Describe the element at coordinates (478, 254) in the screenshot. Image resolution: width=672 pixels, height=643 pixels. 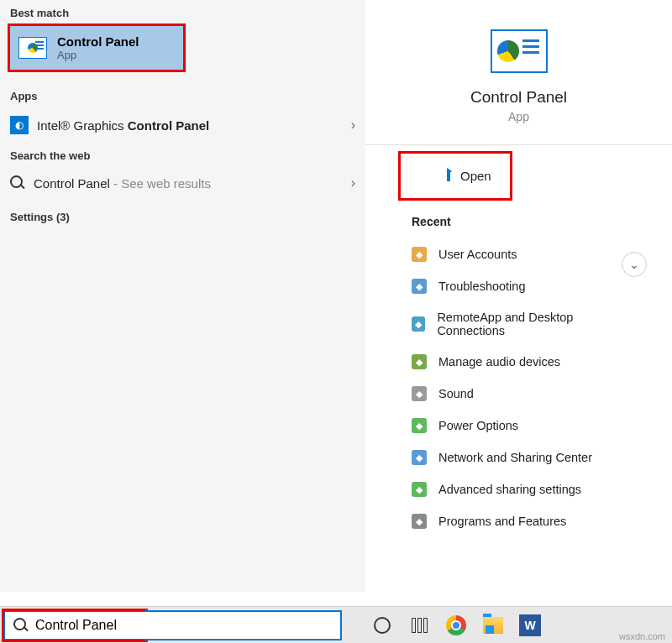
I see `recent-item-label: User Accounts` at that location.